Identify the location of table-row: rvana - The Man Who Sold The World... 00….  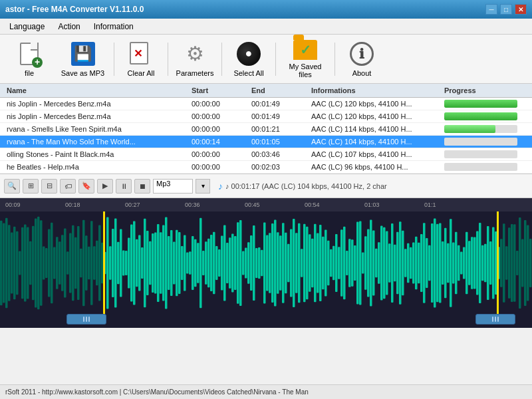
(266, 142).